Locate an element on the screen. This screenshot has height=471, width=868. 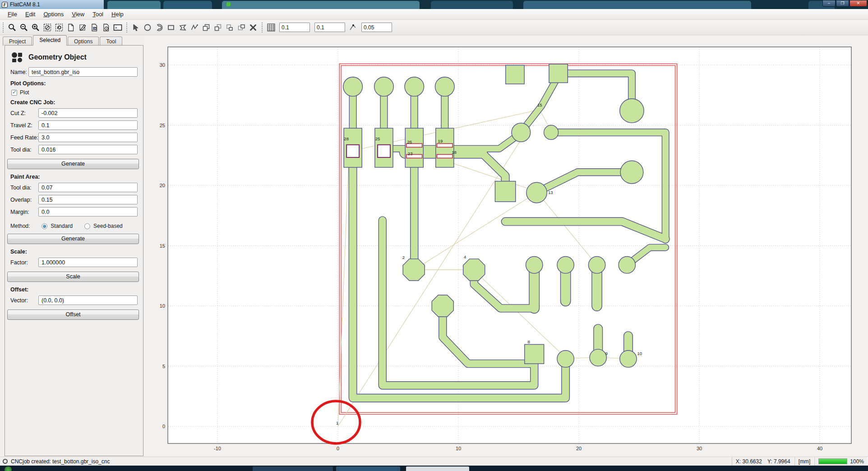
svg-text: -10 is located at coordinates (217, 448).